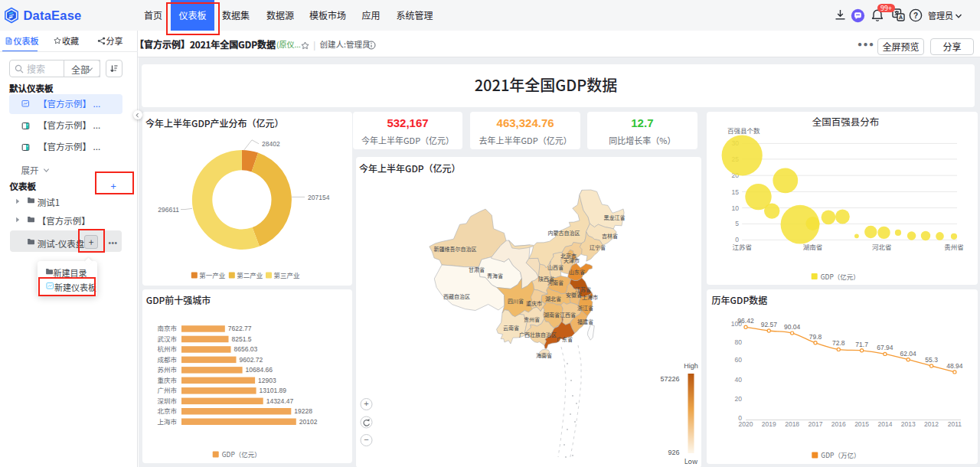 The height and width of the screenshot is (467, 980). Describe the element at coordinates (736, 208) in the screenshot. I see `svg-text: 10` at that location.